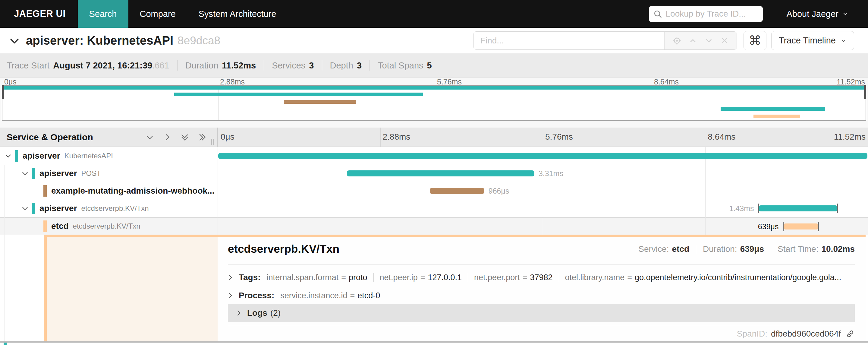 The image size is (868, 345). What do you see at coordinates (813, 40) in the screenshot?
I see `trace-view-selector: Trace Timeline` at bounding box center [813, 40].